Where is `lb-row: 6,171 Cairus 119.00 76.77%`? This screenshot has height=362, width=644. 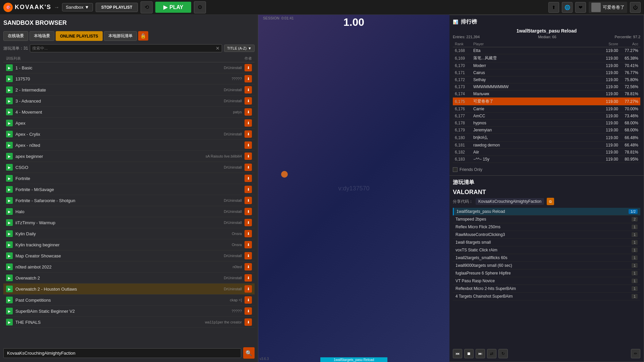 lb-row: 6,171 Cairus 119.00 76.77% is located at coordinates (547, 73).